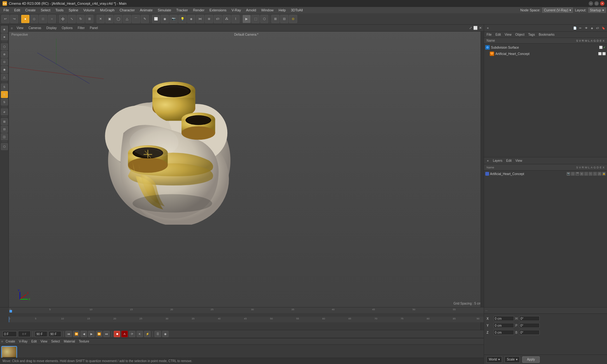  I want to click on om-view-icon: 👁, so click(586, 28).